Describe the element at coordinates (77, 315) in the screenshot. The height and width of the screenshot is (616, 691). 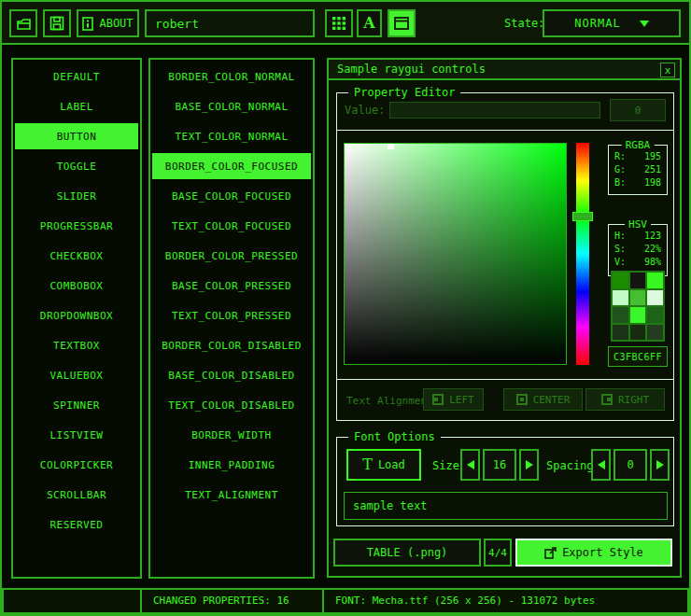
I see `control-item-dropdownbox: DROPDOWNBOX` at that location.